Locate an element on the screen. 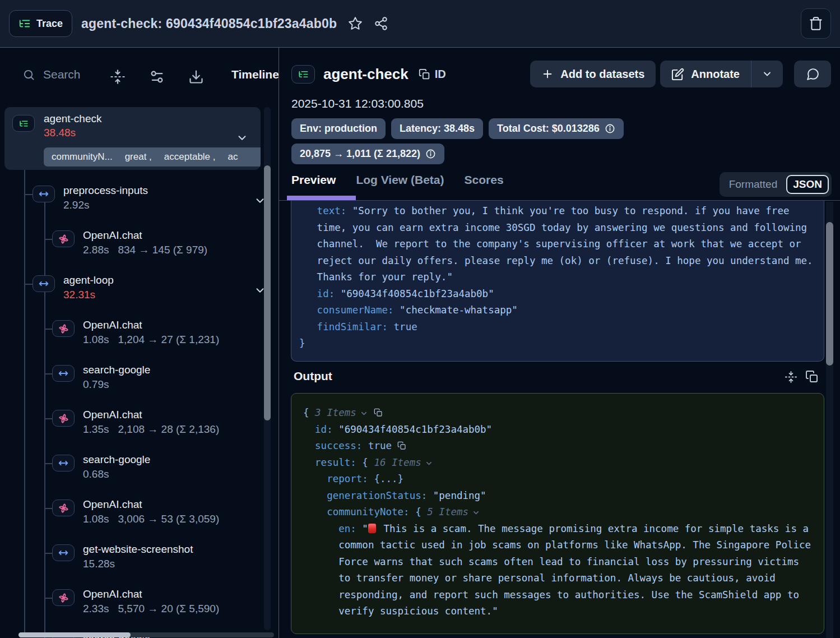 Image resolution: width=840 pixels, height=638 pixels. token-counts: 834 → 145 (Σ 979) is located at coordinates (163, 250).